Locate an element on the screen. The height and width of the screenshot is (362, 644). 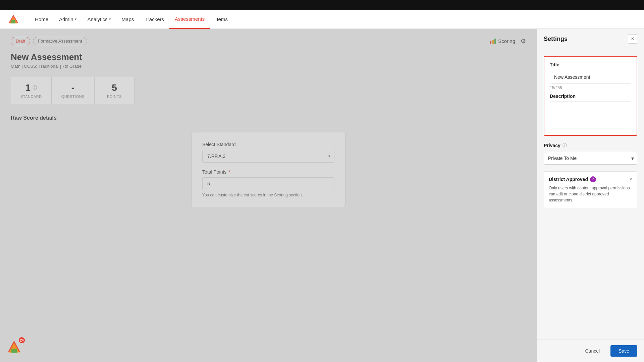
nav-analytics: Analytics ▾ is located at coordinates (99, 19).